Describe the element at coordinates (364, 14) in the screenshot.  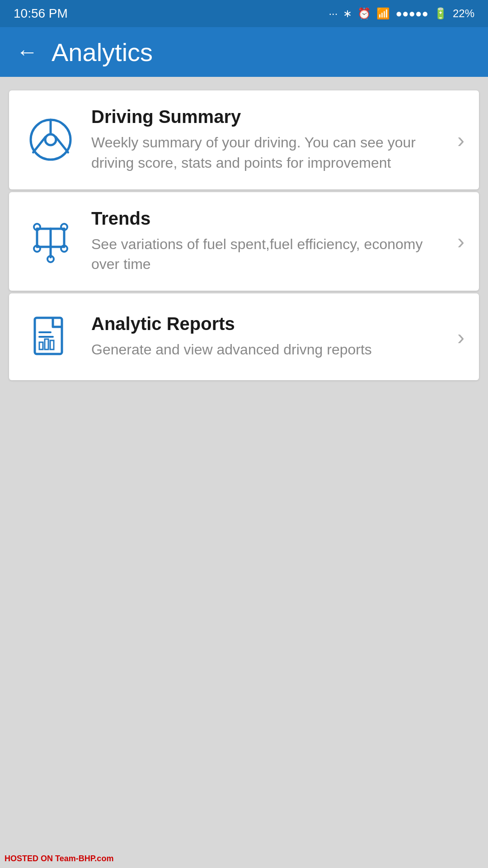
I see `alarm-icon: ⏰` at that location.